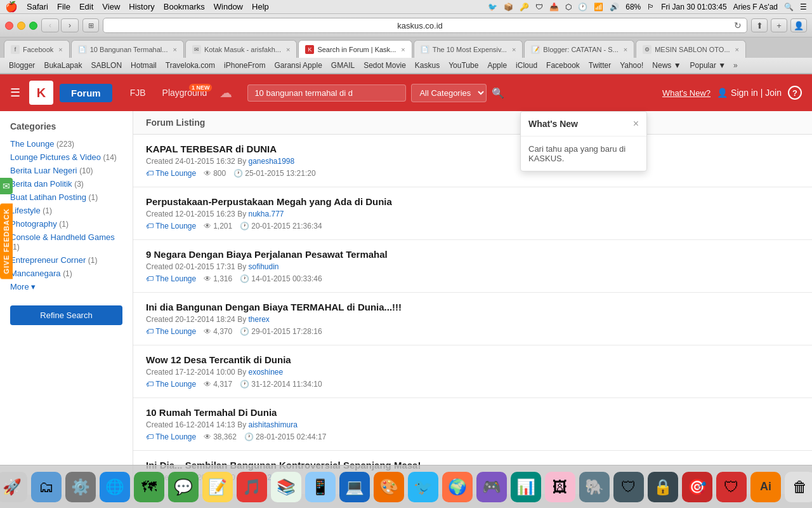 The width and height of the screenshot is (812, 508). I want to click on extensions-button: 👤, so click(799, 25).